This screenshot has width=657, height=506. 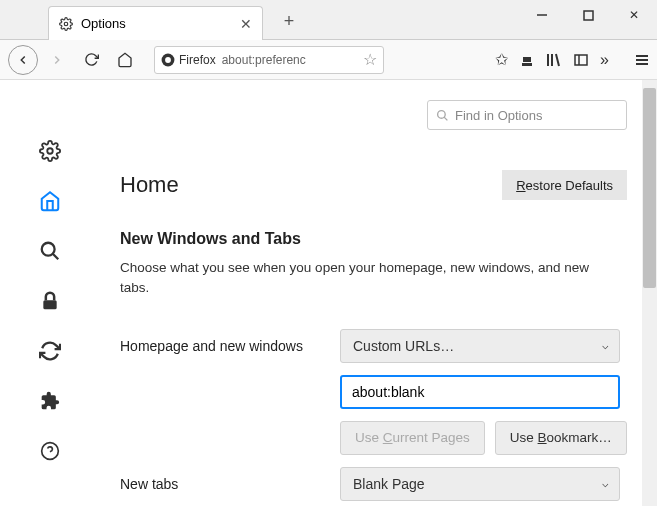 What do you see at coordinates (230, 484) in the screenshot?
I see `newtabs-label: New tabs` at bounding box center [230, 484].